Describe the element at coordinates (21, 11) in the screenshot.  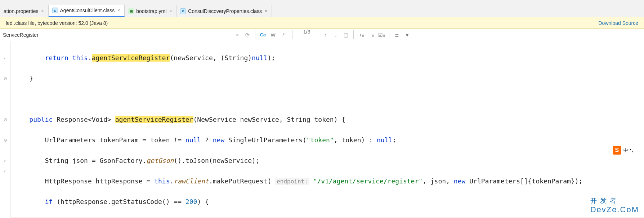
I see `tab-label: ation.properties` at that location.